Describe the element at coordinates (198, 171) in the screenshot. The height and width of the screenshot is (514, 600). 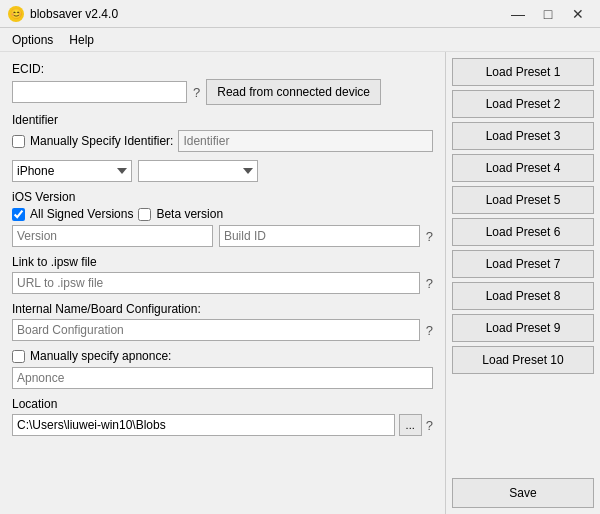
I see `model-dropdown` at that location.